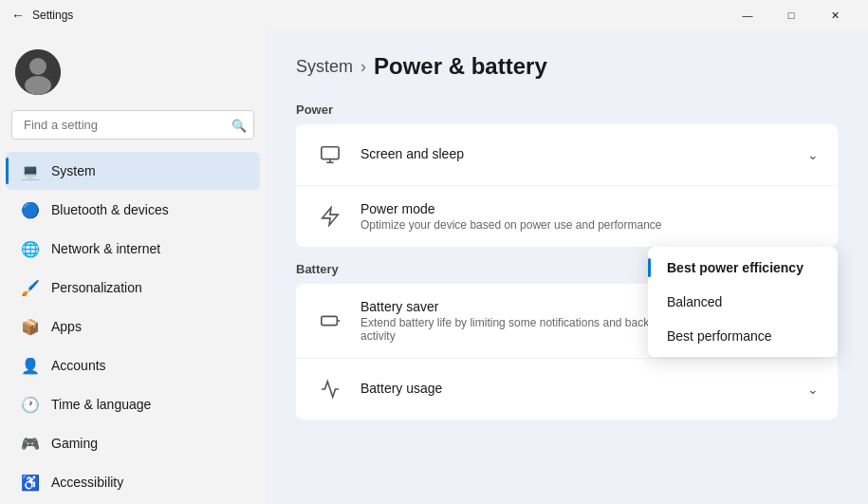 The image size is (868, 504). What do you see at coordinates (330, 389) in the screenshot?
I see `row-icon-battery-usage` at bounding box center [330, 389].